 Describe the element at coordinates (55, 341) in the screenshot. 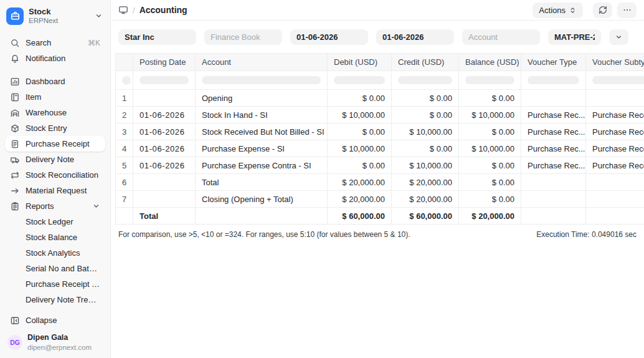

I see `user-menu: DG Dipen Gala dipen@erpnext.com` at that location.